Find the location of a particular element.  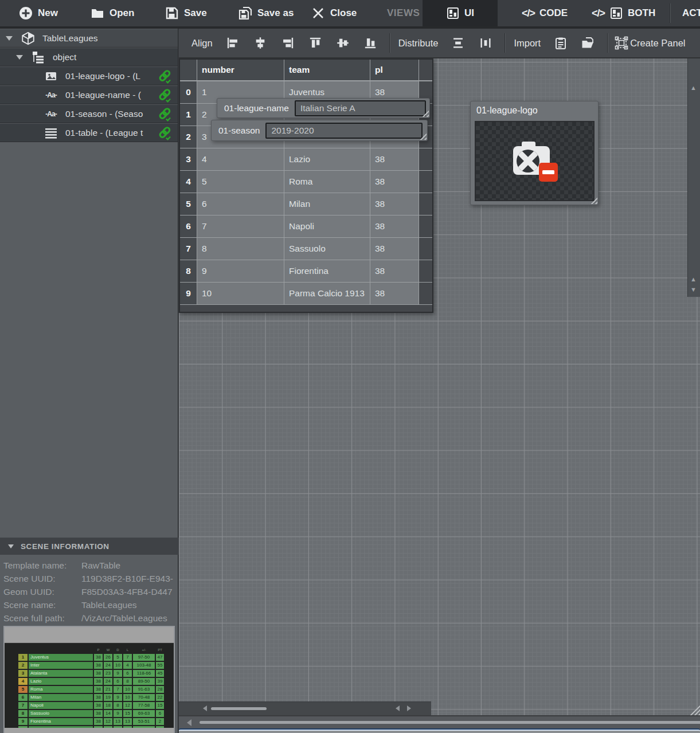

align-left-icon is located at coordinates (233, 43).